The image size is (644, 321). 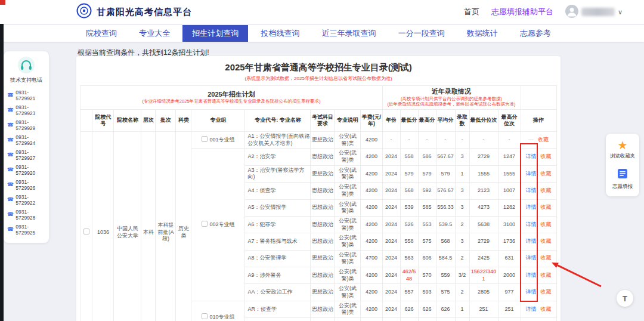 What do you see at coordinates (278, 242) in the screenshot?
I see `major-name: A7：警务指挥与战术` at bounding box center [278, 242].